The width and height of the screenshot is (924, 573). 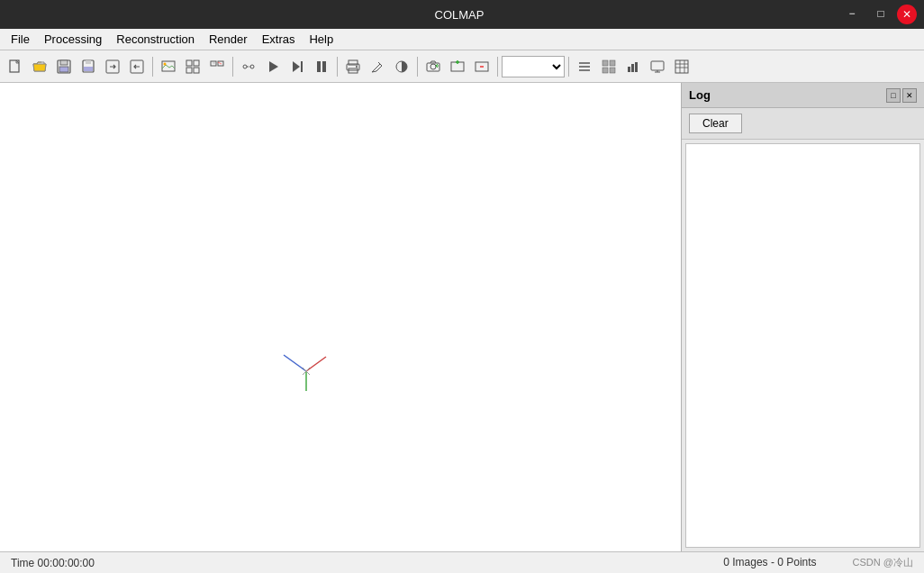 What do you see at coordinates (715, 123) in the screenshot?
I see `clear-log-button: Clear` at bounding box center [715, 123].